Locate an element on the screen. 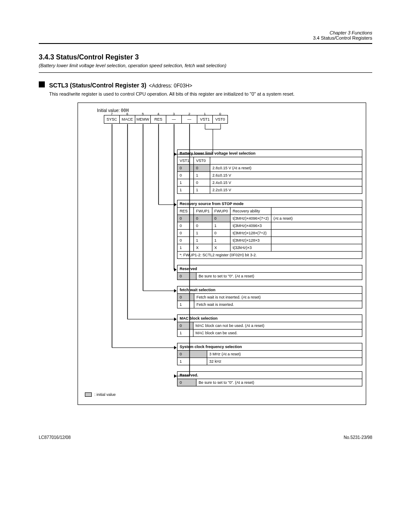  table-cell: 2.4±0.15 V is located at coordinates (286, 183).